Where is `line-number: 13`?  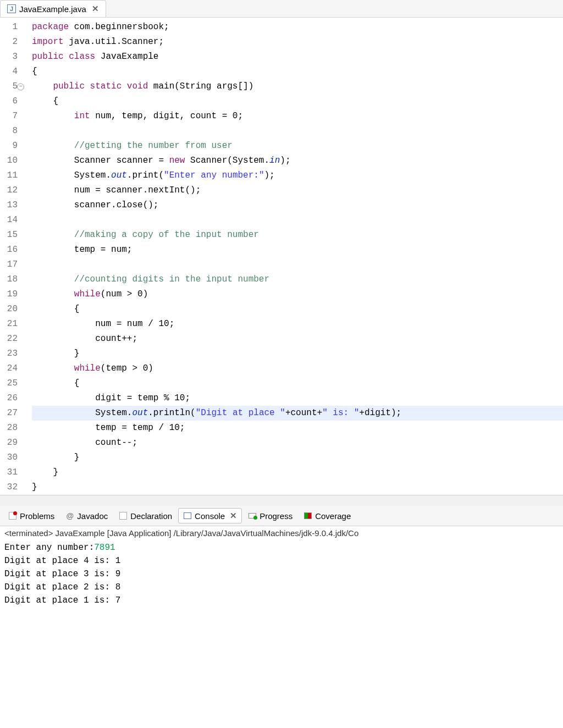 line-number: 13 is located at coordinates (9, 206).